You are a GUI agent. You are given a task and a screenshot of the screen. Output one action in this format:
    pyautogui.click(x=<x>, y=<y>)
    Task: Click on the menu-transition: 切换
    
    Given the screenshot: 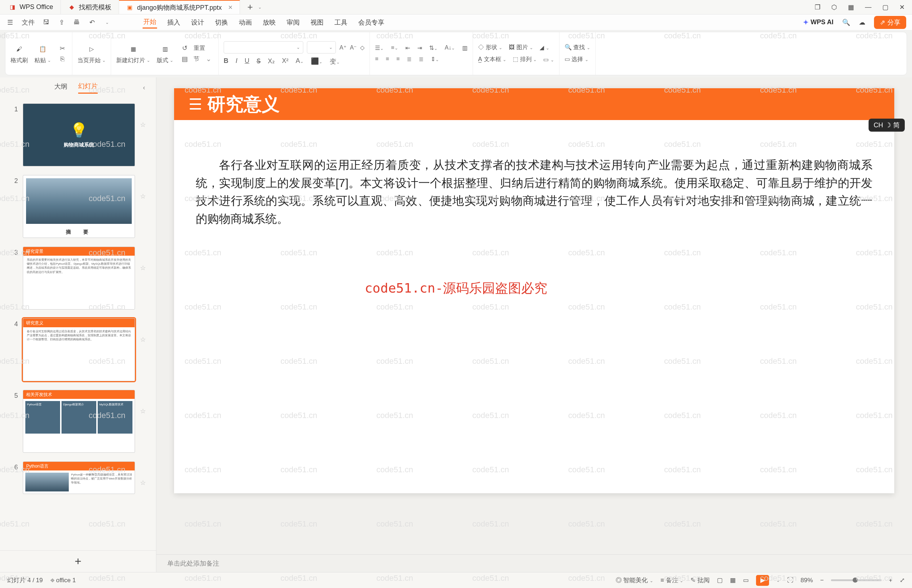 What is the action you would take?
    pyautogui.click(x=222, y=23)
    